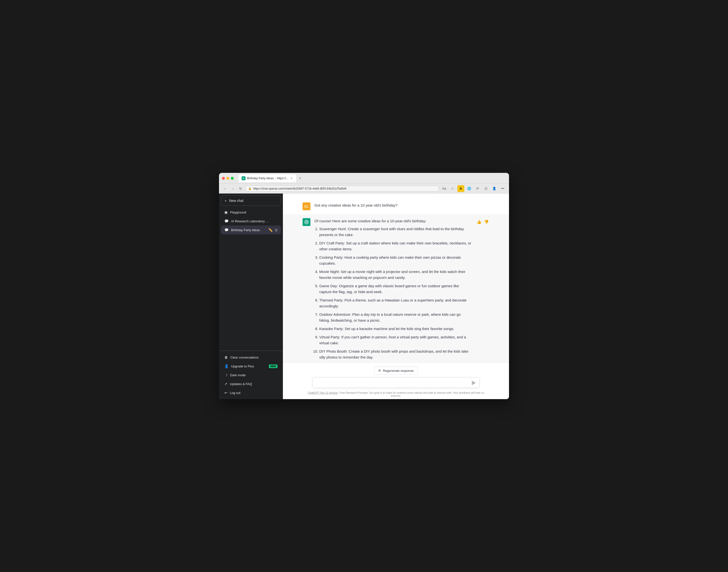 This screenshot has height=572, width=728. Describe the element at coordinates (396, 340) in the screenshot. I see `list-item: Virtual Party: If you can't gather in pe…` at that location.